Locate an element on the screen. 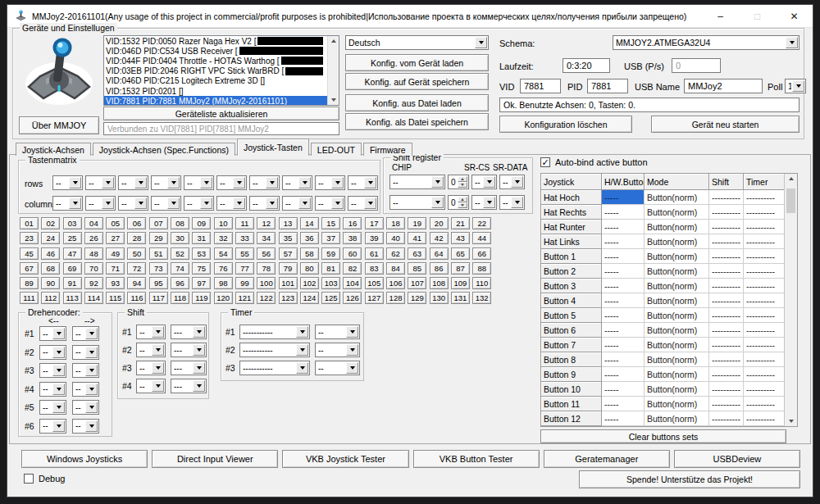  autobind-checkbox-row: ✓ Auto-bind active button is located at coordinates (594, 162).